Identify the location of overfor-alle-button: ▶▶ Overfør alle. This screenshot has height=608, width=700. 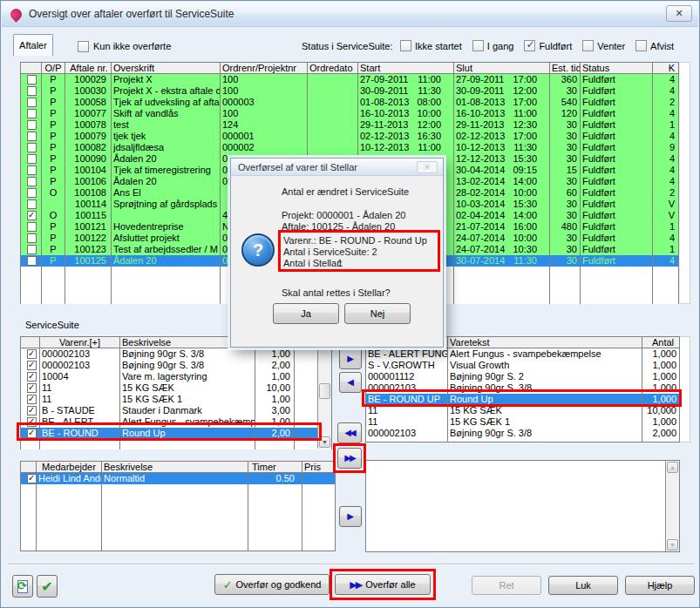
(383, 584).